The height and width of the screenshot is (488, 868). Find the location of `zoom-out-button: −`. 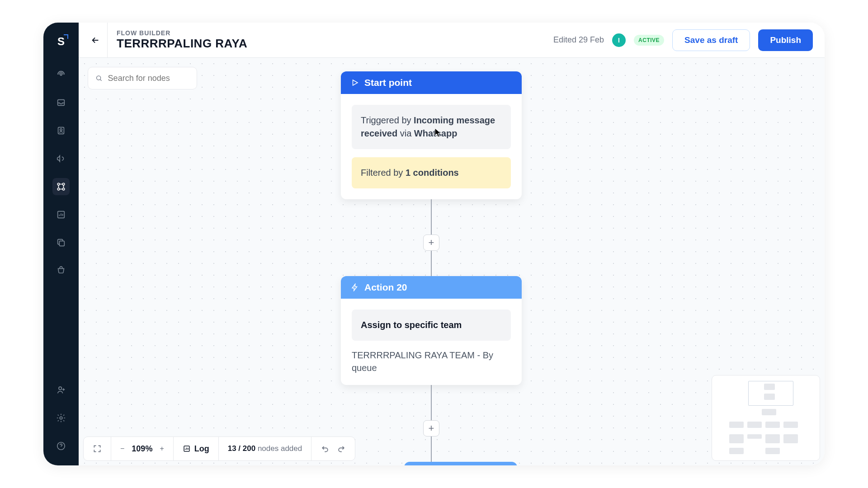

zoom-out-button: − is located at coordinates (122, 449).